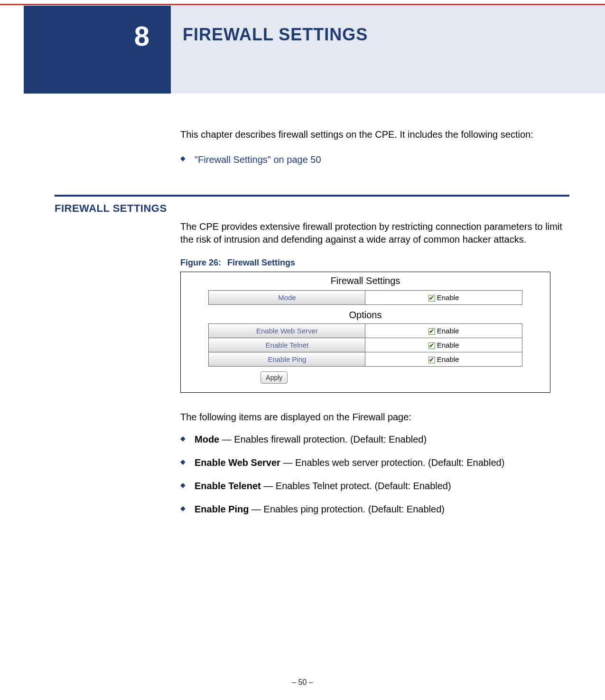 Image resolution: width=605 pixels, height=700 pixels. What do you see at coordinates (274, 378) in the screenshot?
I see `apply-button: Apply` at bounding box center [274, 378].